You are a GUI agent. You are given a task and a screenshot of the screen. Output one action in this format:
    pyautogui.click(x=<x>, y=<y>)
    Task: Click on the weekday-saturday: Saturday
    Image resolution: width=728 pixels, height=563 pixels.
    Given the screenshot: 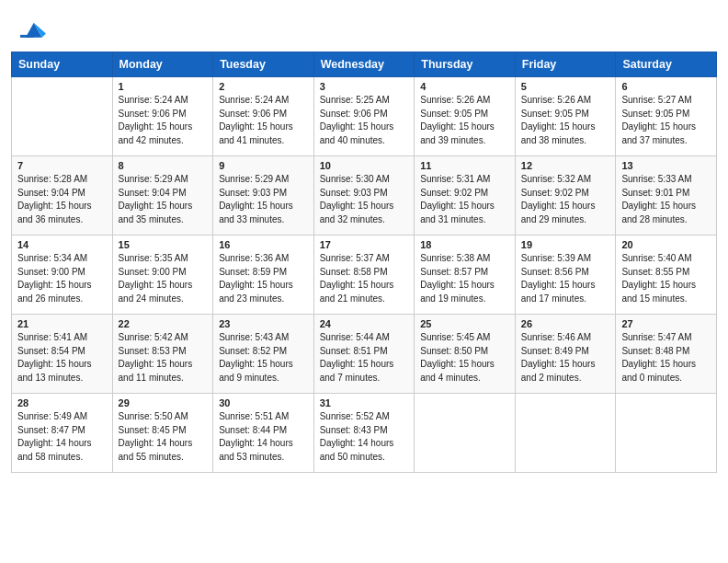 What is the action you would take?
    pyautogui.click(x=666, y=64)
    